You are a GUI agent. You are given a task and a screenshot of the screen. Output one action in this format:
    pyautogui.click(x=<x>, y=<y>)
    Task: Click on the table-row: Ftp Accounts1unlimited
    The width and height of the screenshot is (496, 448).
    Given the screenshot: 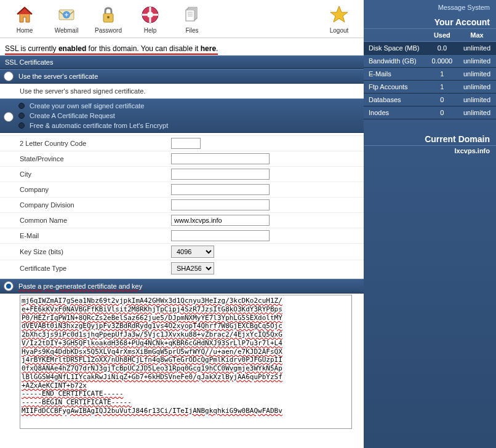 What is the action you would take?
    pyautogui.click(x=430, y=87)
    